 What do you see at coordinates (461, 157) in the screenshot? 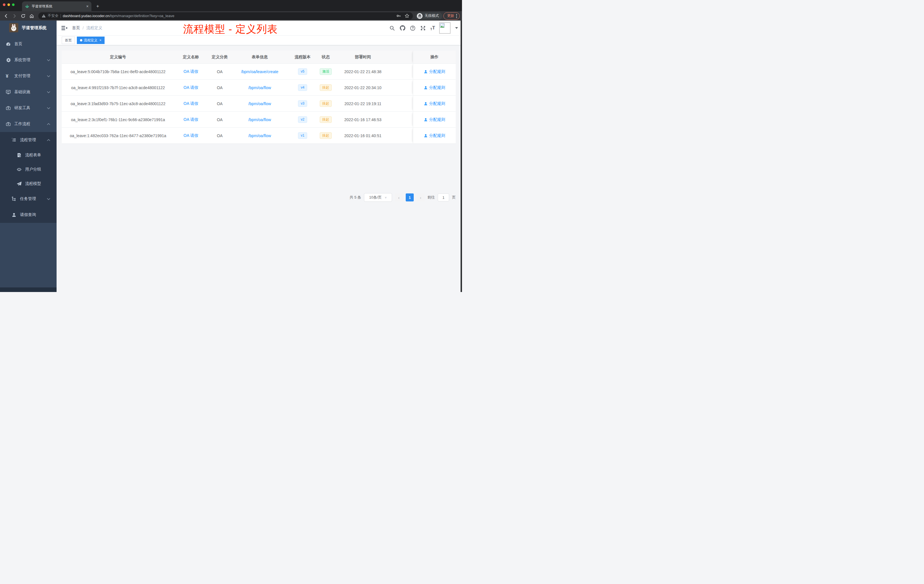
I see `window-right-edge` at bounding box center [461, 157].